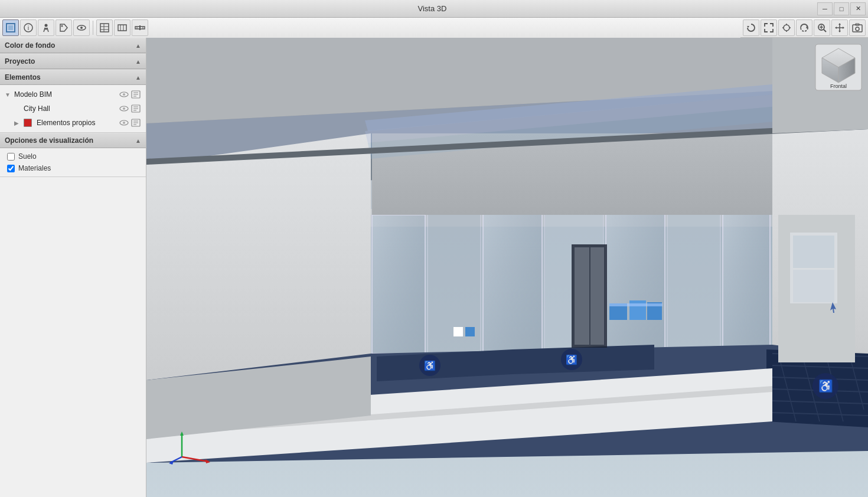  What do you see at coordinates (73, 94) in the screenshot?
I see `modelo-bim-item: ▼ Modelo BIM` at bounding box center [73, 94].